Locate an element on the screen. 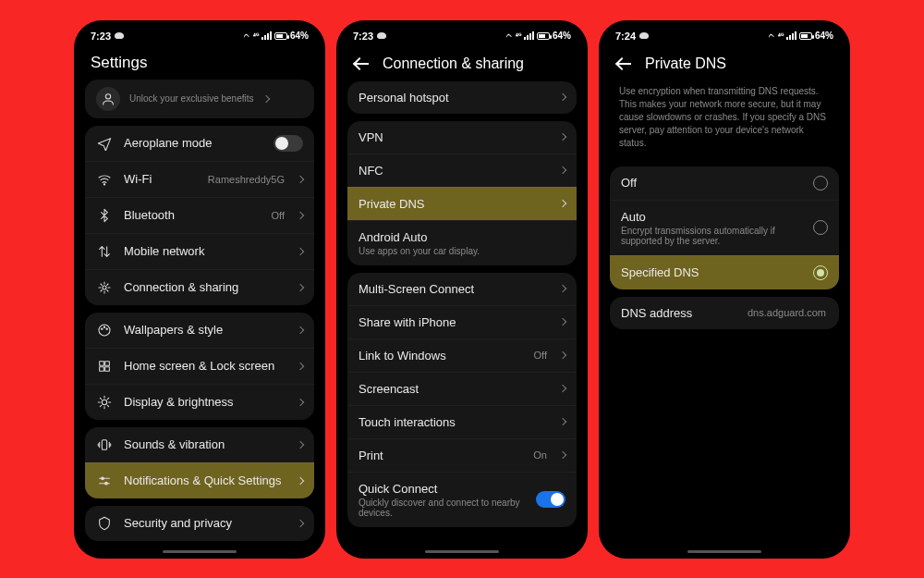  touch-row: Touch interactions is located at coordinates (462, 422).